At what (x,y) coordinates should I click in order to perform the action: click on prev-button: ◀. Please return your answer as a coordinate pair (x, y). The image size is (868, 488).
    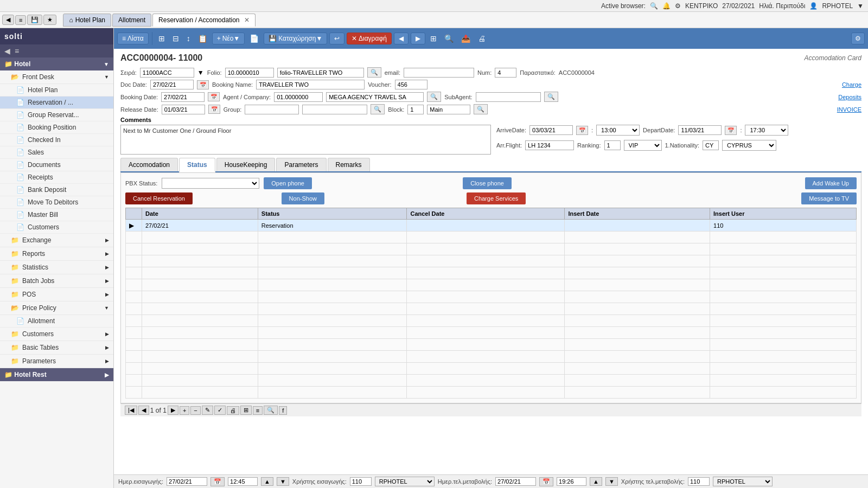
    Looking at the image, I should click on (401, 38).